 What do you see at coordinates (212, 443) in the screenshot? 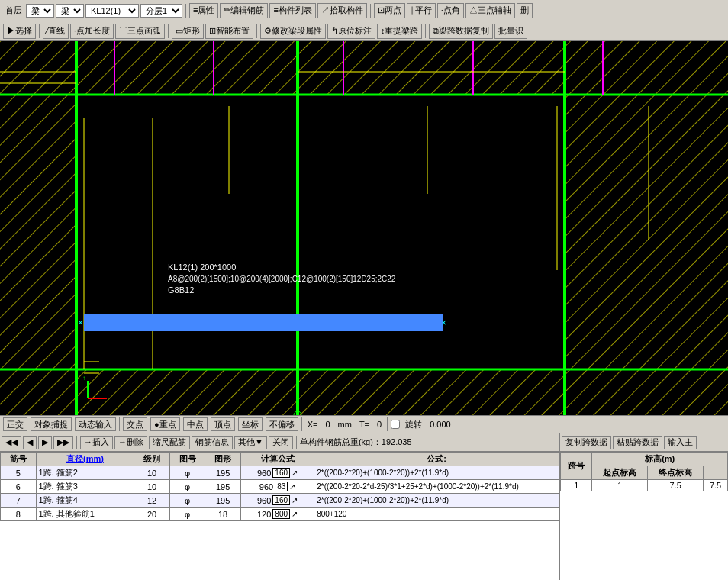
I see `rebar-info-btn: 钢筋信息` at bounding box center [212, 443].